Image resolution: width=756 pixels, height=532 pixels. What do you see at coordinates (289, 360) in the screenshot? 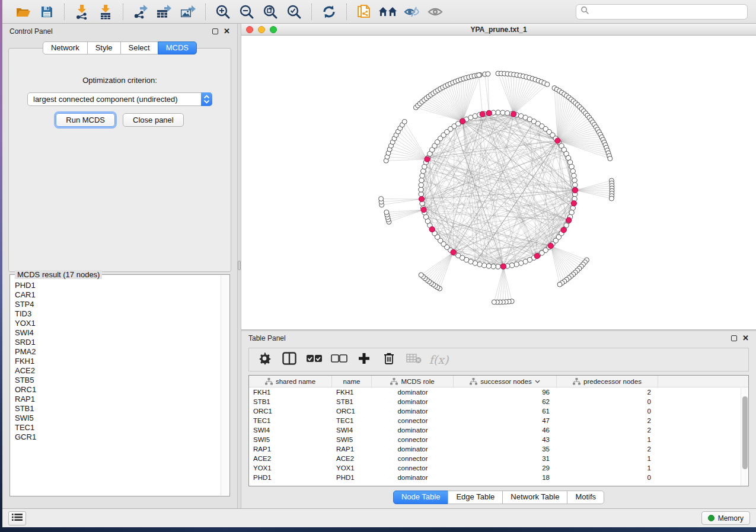
I see `show-column-panel-button` at bounding box center [289, 360].